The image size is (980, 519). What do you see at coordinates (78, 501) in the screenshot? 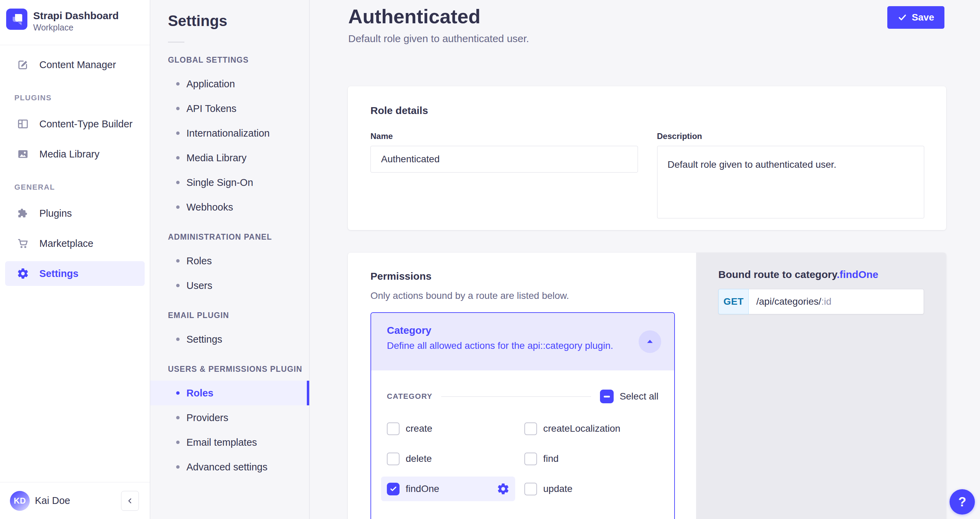
I see `user-name: Kai Doe` at bounding box center [78, 501].